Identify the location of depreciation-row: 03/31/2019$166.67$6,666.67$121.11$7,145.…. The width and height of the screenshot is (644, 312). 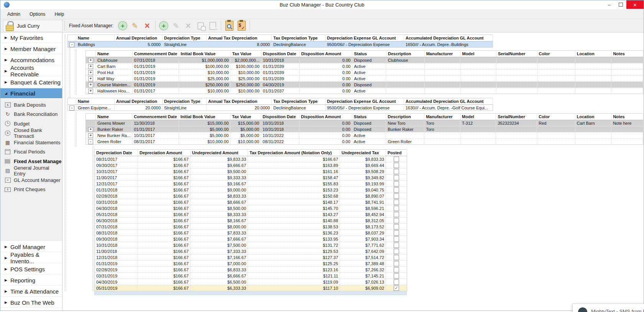
(251, 276).